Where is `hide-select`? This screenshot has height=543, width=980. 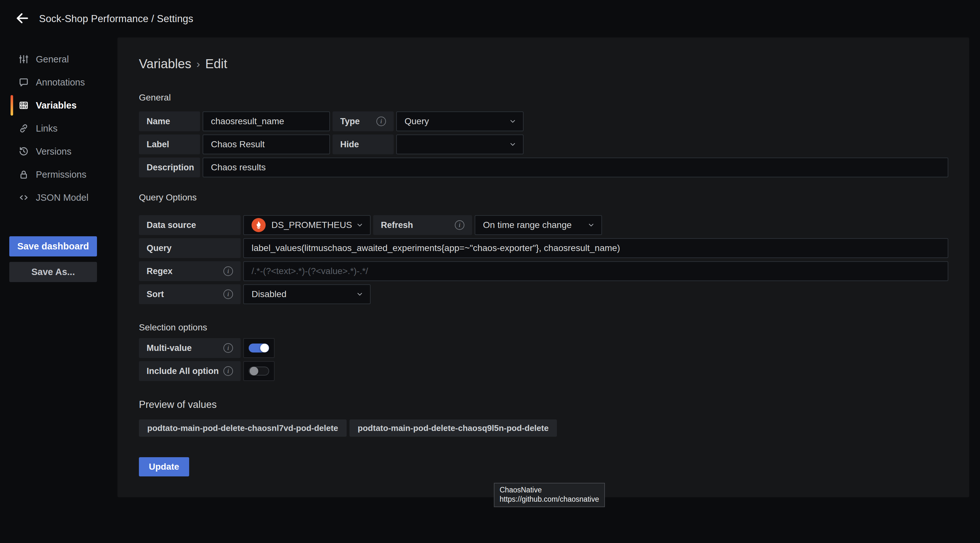 hide-select is located at coordinates (460, 145).